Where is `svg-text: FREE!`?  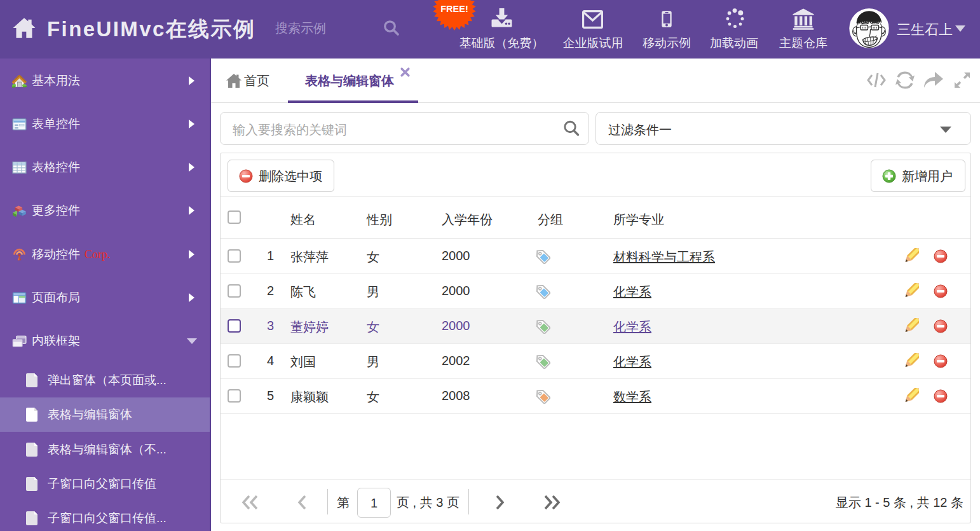
svg-text: FREE! is located at coordinates (454, 9).